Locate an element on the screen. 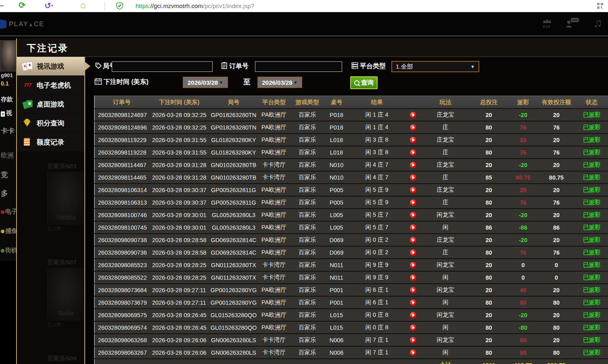 Image resolution: width=608 pixels, height=364 pixels. table-row: 260328098073679 2026-03-28 09:27:11 GP00… is located at coordinates (351, 303).